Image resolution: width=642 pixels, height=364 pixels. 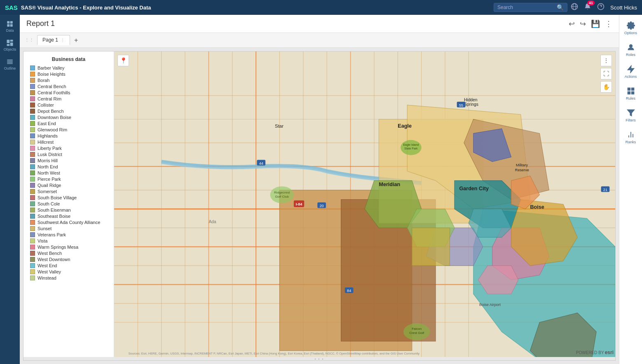 I want to click on legend-item: Hillcrest, so click(x=68, y=142).